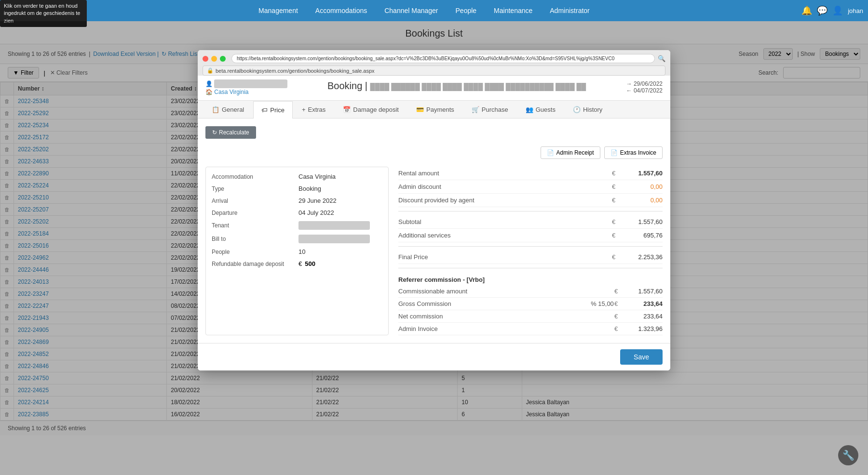 This screenshot has height=475, width=868. What do you see at coordinates (273, 110) in the screenshot?
I see `tab-price: 🏷 Price` at bounding box center [273, 110].